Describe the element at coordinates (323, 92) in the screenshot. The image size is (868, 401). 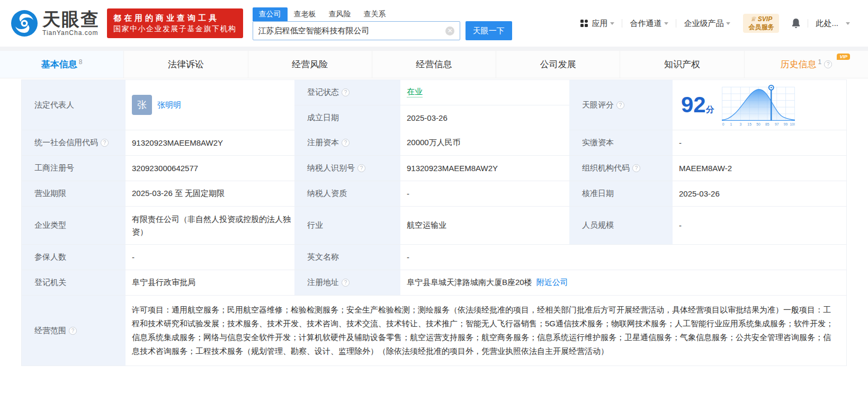
I see `field-label: 登记状态` at that location.